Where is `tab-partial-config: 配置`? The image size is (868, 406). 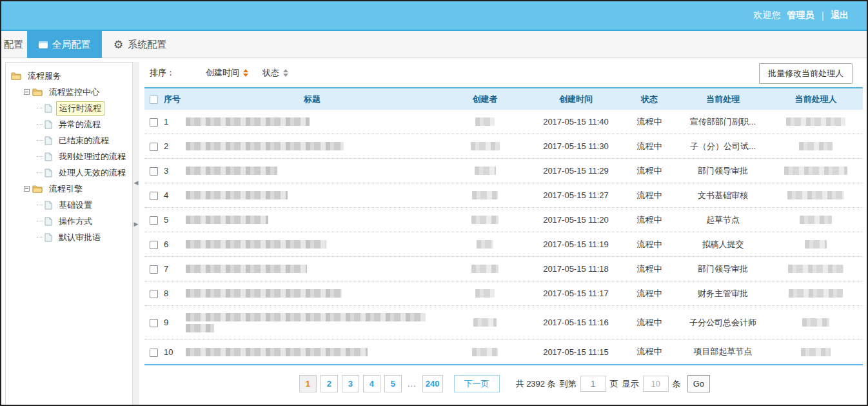
tab-partial-config: 配置 is located at coordinates (14, 45).